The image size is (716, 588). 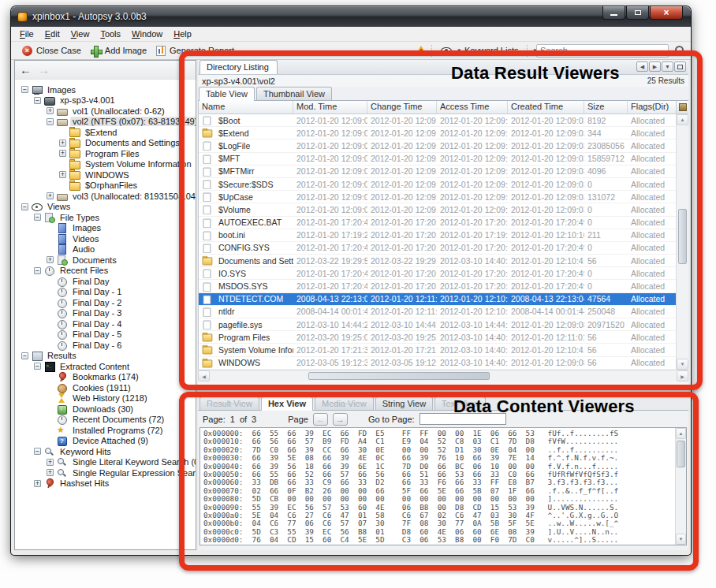 I want to click on tab-hex-view: Hex View, so click(x=287, y=404).